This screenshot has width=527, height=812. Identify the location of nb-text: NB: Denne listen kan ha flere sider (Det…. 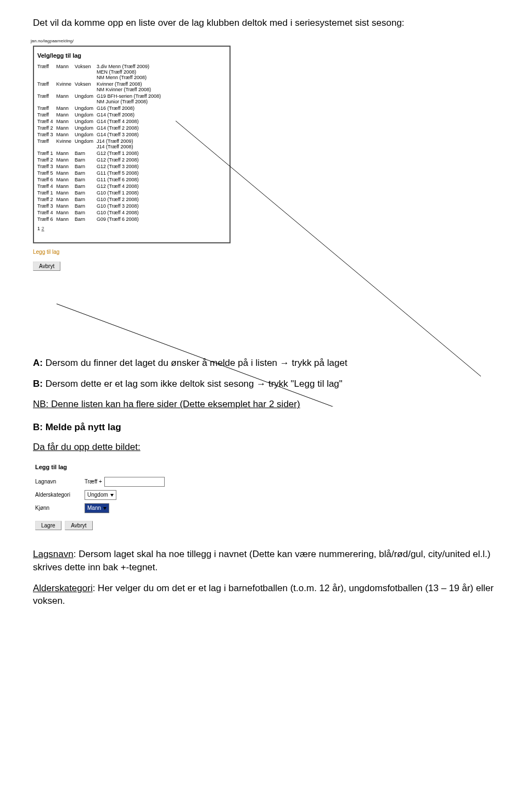
(266, 404).